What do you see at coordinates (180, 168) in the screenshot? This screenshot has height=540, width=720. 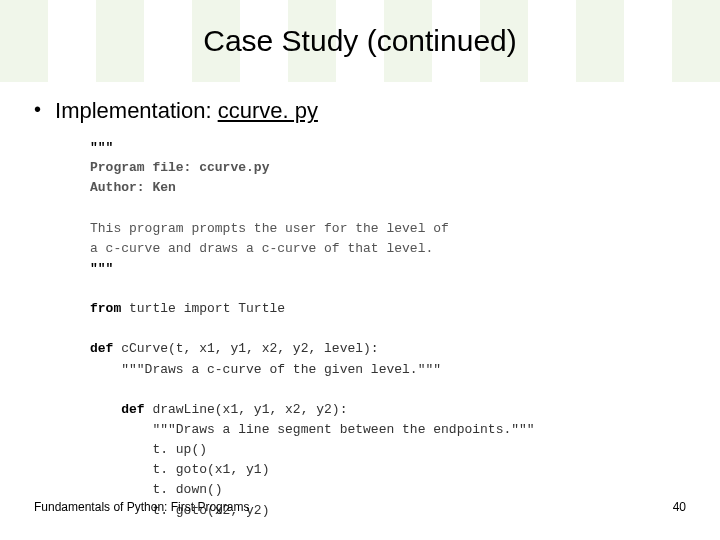 I see `code-line: Program file: ccurve.py` at bounding box center [180, 168].